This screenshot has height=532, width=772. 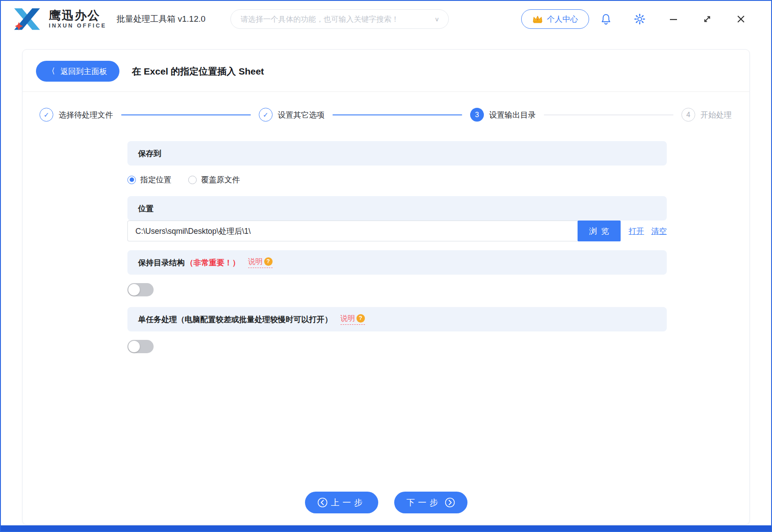 What do you see at coordinates (198, 71) in the screenshot?
I see `page-title: 在 Excel 的指定位置插入 Sheet` at bounding box center [198, 71].